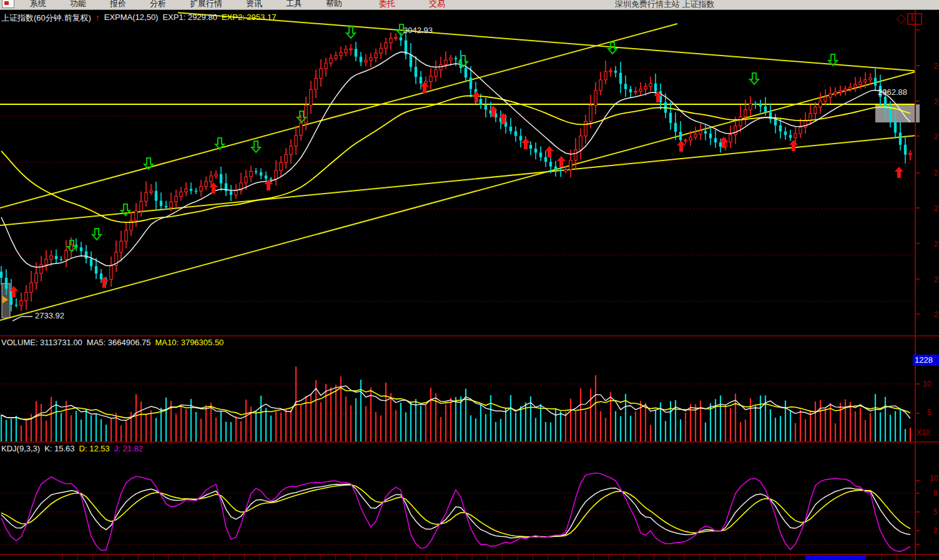  I want to click on volume-axis-5: 5, so click(929, 413).